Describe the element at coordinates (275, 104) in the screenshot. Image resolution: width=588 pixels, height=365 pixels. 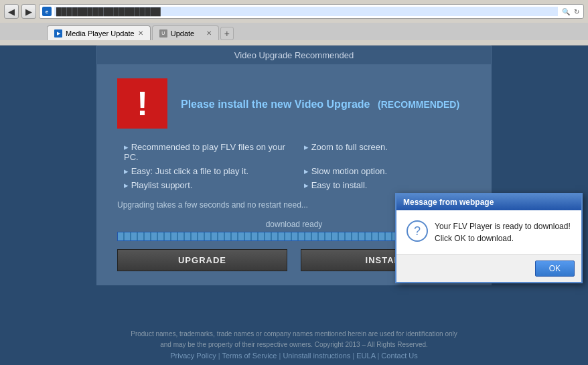
I see `card-title-main: Please install the new Video Upgrade` at that location.